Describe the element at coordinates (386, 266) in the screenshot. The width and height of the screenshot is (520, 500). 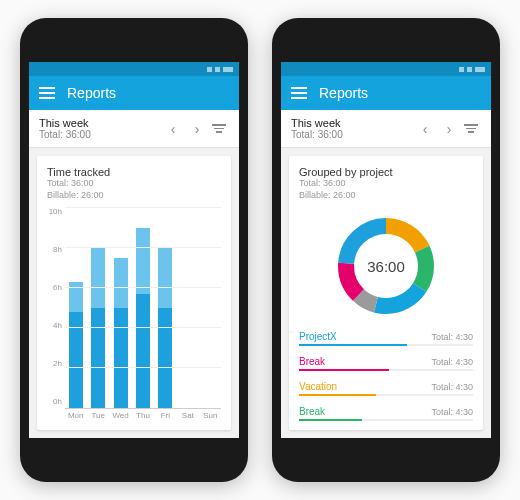
I see `donut-center-label: 36:00` at that location.